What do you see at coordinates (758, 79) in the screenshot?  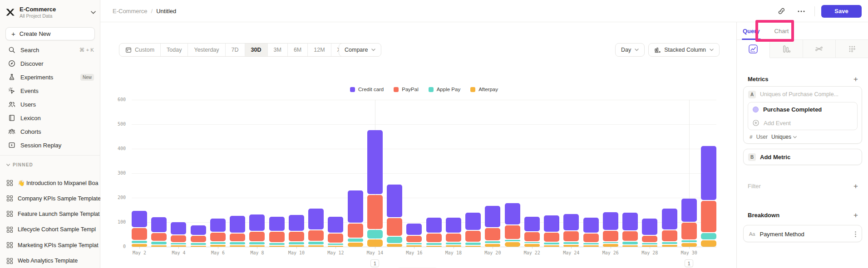 I see `metrics-section-label: Metrics` at bounding box center [758, 79].